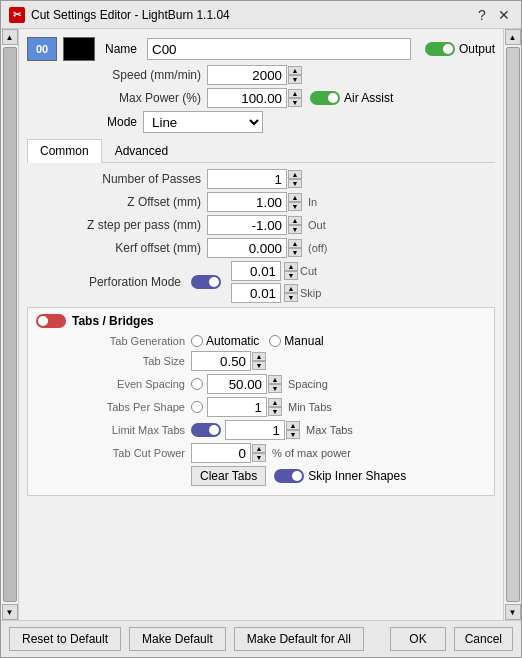 The height and width of the screenshot is (658, 522). Describe the element at coordinates (484, 639) in the screenshot. I see `cancel-button: Cancel` at that location.